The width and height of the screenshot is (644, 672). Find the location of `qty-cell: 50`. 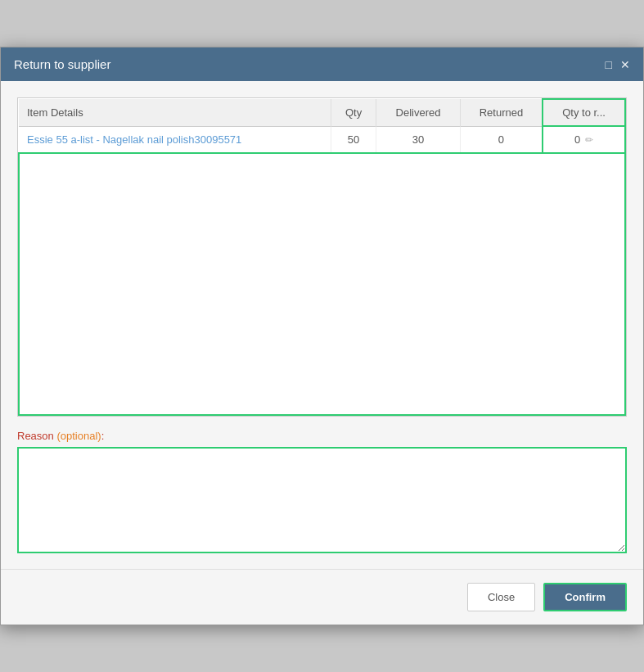

qty-cell: 50 is located at coordinates (354, 139).